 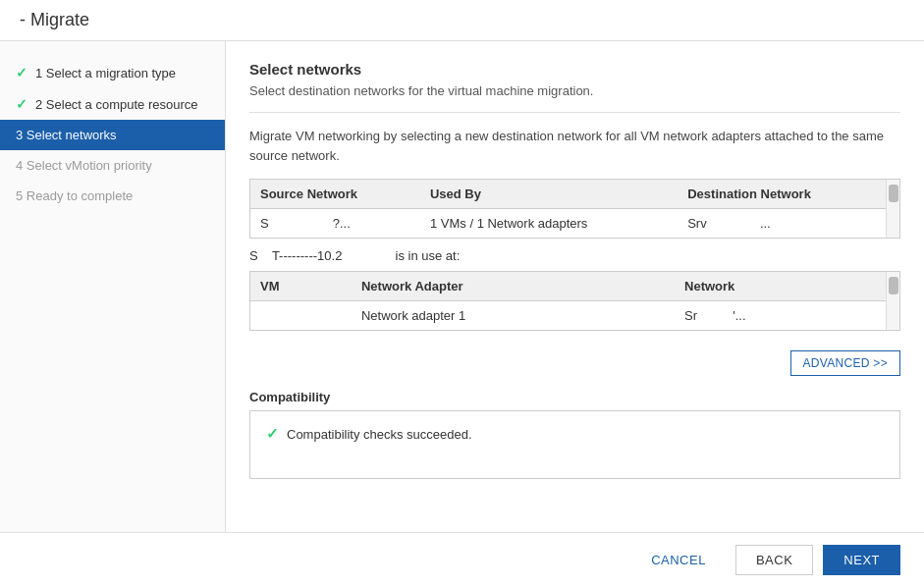 What do you see at coordinates (75, 196) in the screenshot?
I see `sidebar-item-label-step5: 5 Ready to complete` at bounding box center [75, 196].